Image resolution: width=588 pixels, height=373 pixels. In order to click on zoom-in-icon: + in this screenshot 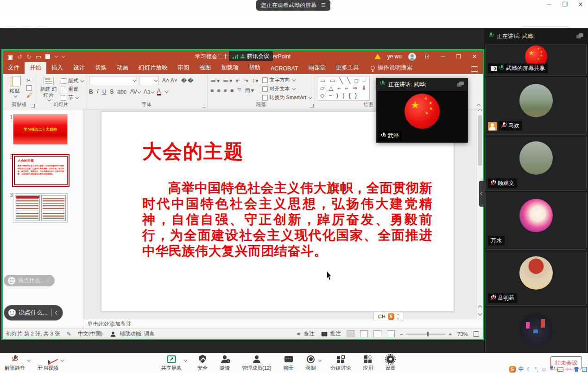, I will do `click(450, 334)`.